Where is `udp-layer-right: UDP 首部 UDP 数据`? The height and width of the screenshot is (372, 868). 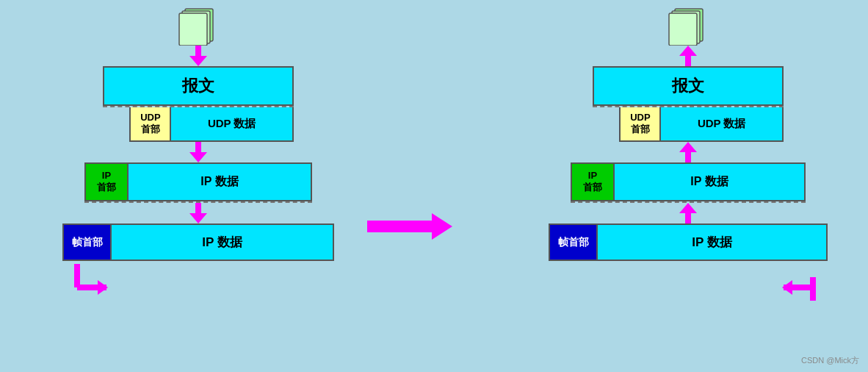
udp-layer-right: UDP 首部 UDP 数据 is located at coordinates (701, 125).